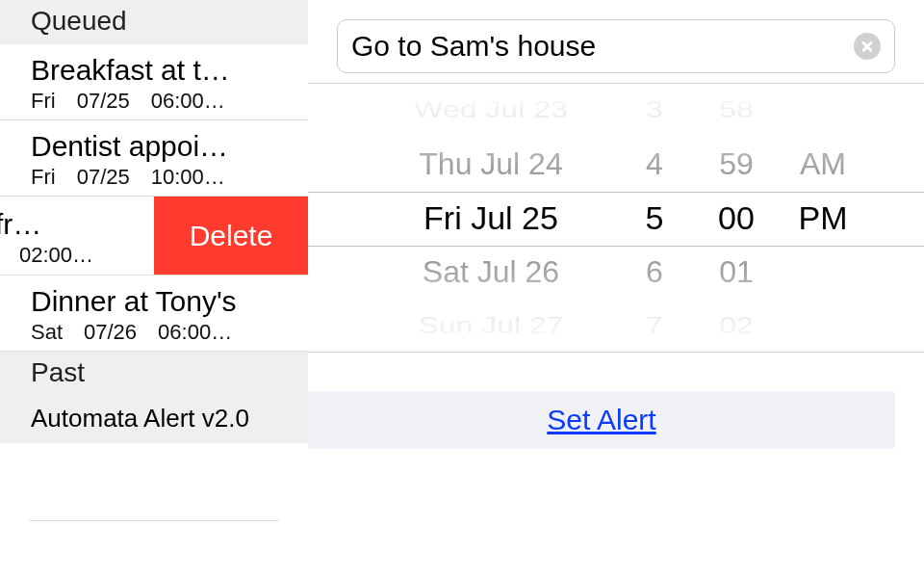  I want to click on set-alert-button: Set Alert, so click(601, 420).